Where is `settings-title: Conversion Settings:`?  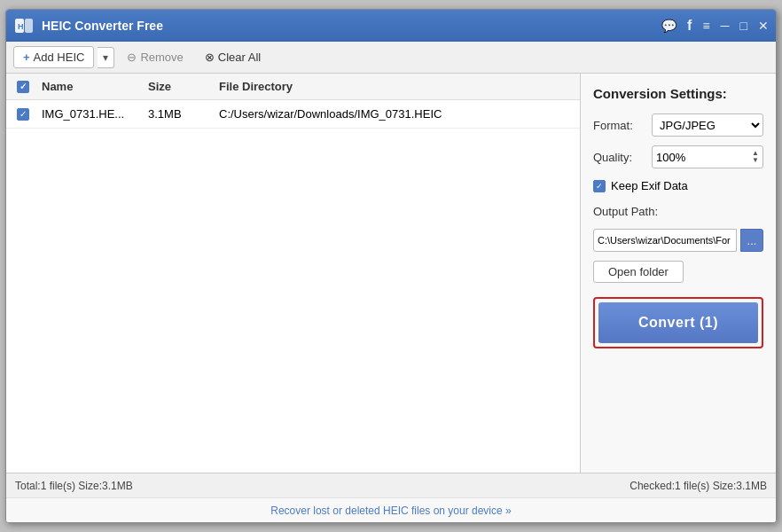
settings-title: Conversion Settings: is located at coordinates (678, 94).